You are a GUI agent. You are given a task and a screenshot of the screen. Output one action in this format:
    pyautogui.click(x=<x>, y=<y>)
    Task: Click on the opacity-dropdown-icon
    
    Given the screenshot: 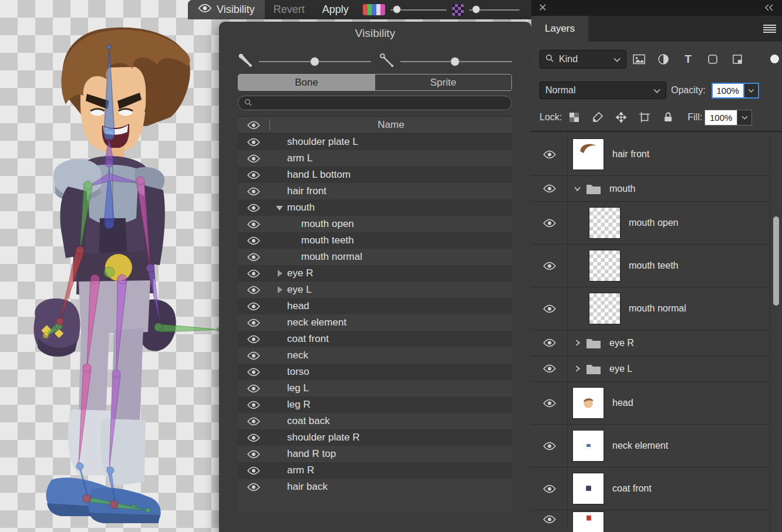 What is the action you would take?
    pyautogui.click(x=751, y=90)
    